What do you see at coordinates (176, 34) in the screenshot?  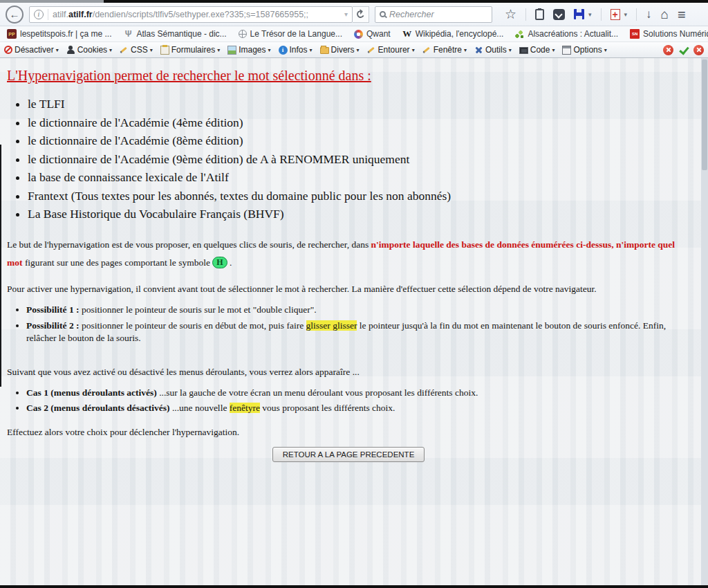 I see `bookmark-atlas-semantique: ΨAtlas Sémantique - dic...` at bounding box center [176, 34].